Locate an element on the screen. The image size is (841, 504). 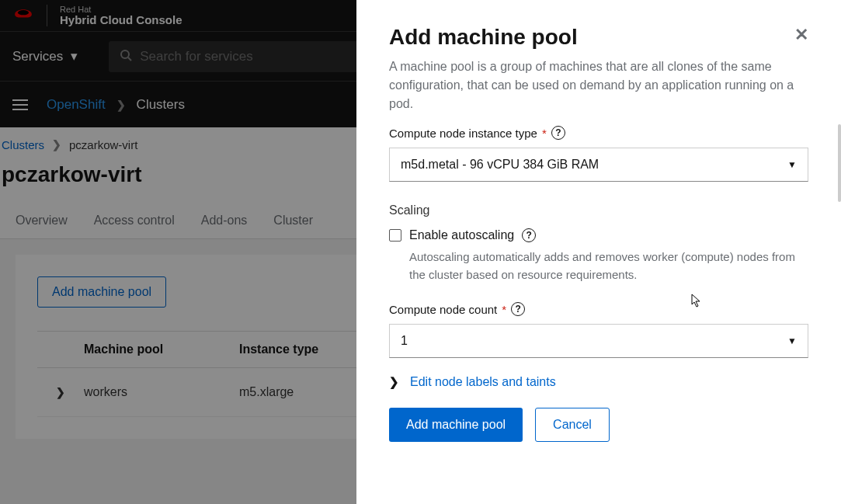
modal-actions: Add machine pool Cancel is located at coordinates (599, 425).